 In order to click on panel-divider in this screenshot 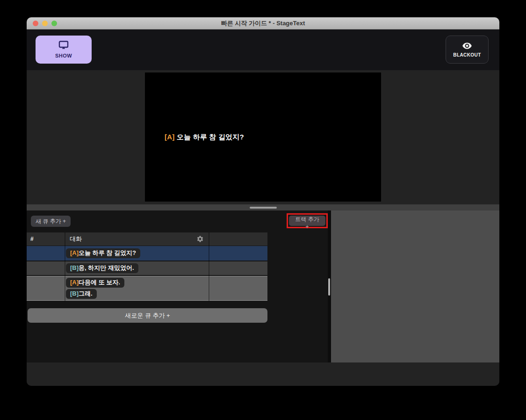, I will do `click(263, 208)`.